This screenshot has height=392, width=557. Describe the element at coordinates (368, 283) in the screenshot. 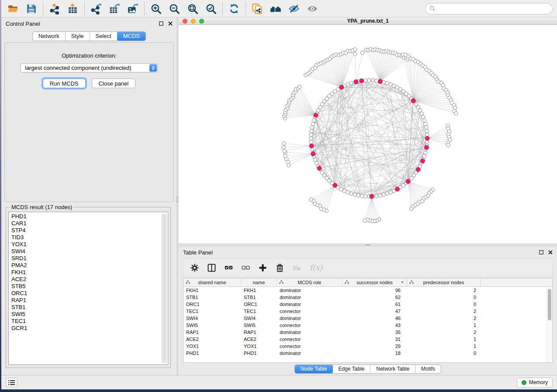

I see `table-header-row: shared namenameMCDS rolesuccessor nodesp…` at that location.